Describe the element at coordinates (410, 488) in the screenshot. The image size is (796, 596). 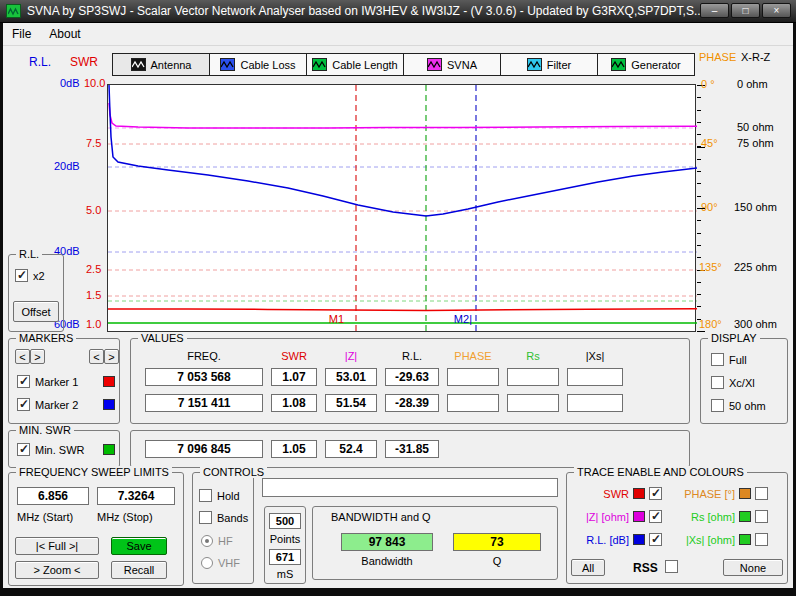
I see `text-entry-field` at that location.